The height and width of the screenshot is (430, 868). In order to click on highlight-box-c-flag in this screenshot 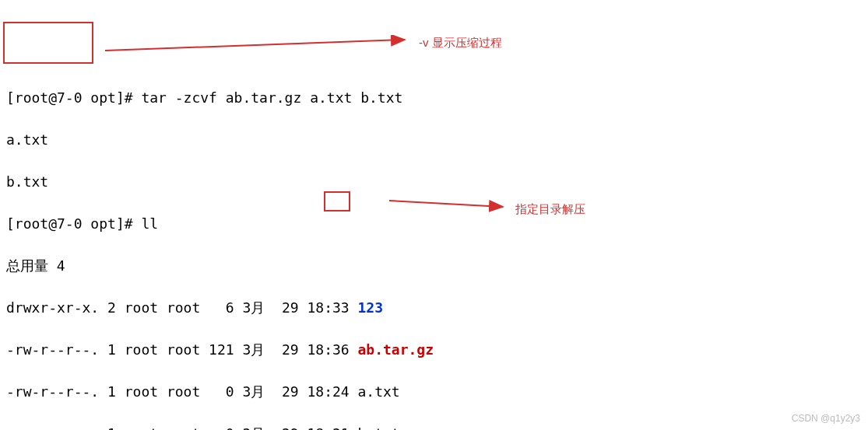, I will do `click(337, 201)`.